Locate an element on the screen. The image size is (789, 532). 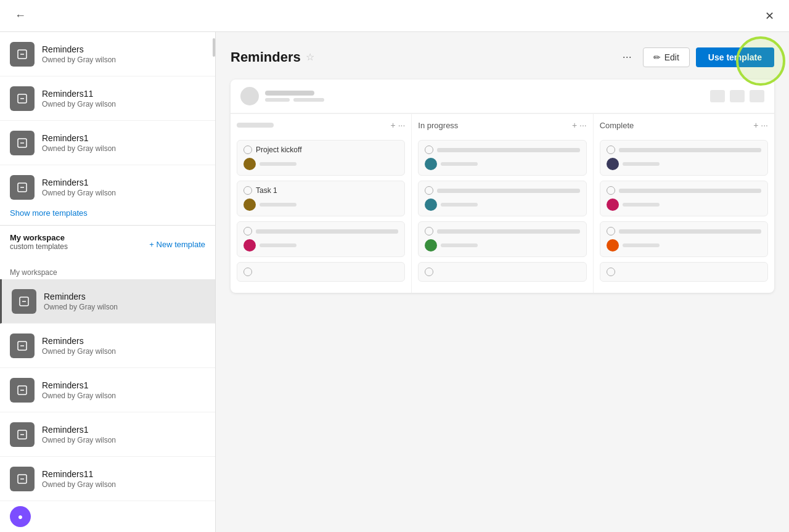
custom-templates-subtitle: custom templates is located at coordinates (39, 247).